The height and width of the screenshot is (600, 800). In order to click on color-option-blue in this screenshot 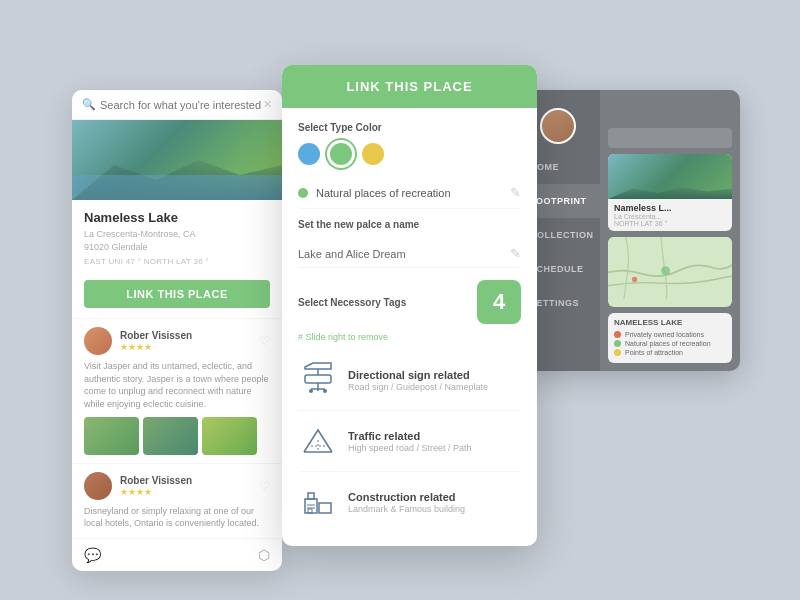, I will do `click(309, 154)`.